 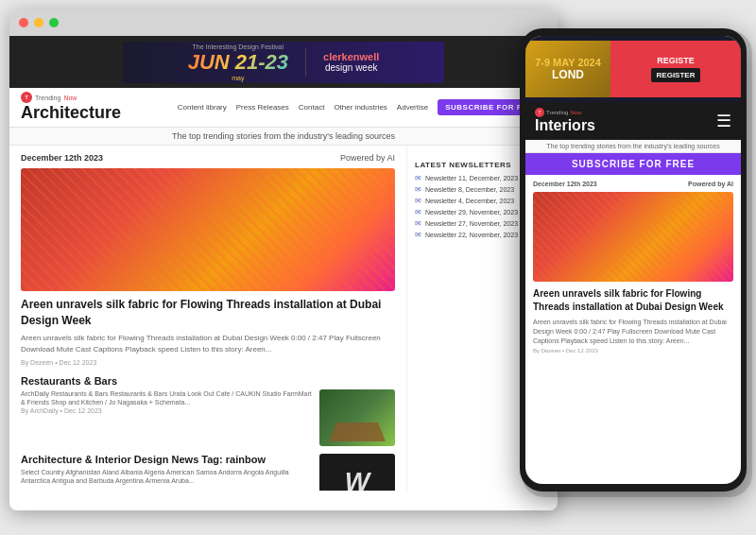 I want to click on section3-text: Architecture & Interior Design News Tag:…, so click(x=166, y=473).